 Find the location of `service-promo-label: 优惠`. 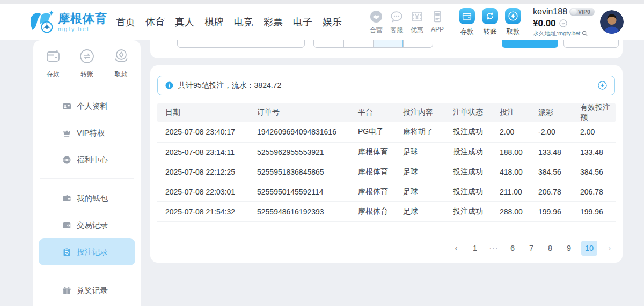

service-promo-label: 优惠 is located at coordinates (417, 30).